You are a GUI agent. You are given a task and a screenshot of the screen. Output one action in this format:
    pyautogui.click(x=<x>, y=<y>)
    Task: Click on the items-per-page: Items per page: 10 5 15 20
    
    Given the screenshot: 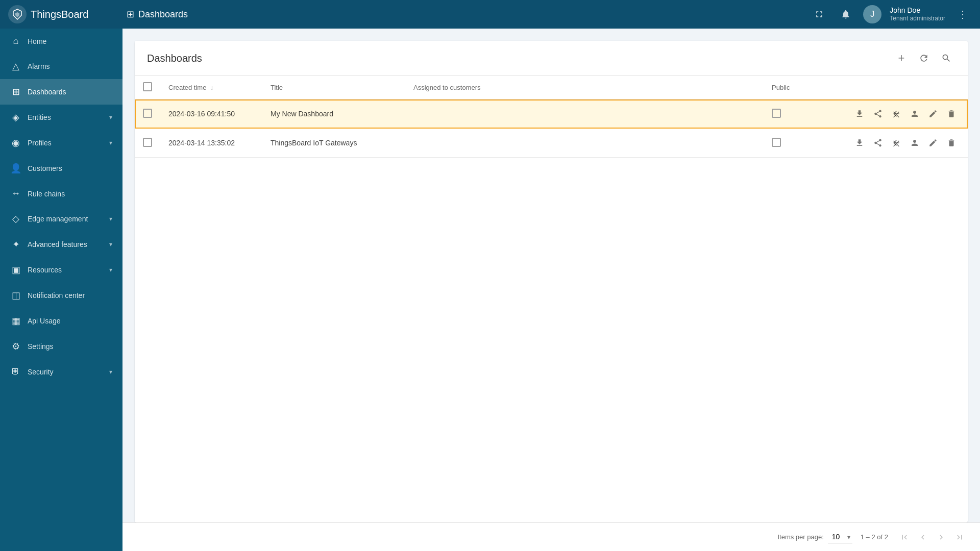 What is the action you would take?
    pyautogui.click(x=815, y=537)
    